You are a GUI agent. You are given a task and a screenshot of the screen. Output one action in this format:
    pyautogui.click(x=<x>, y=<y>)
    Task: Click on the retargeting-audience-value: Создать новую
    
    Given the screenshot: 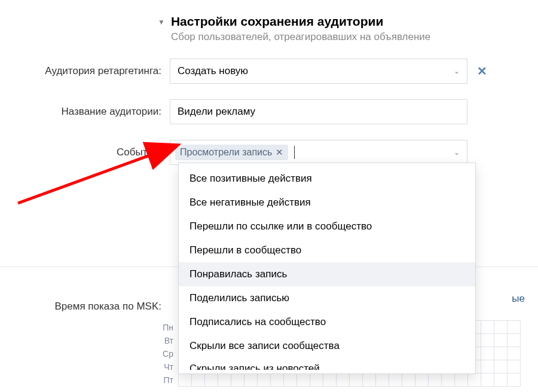 What is the action you would take?
    pyautogui.click(x=213, y=71)
    